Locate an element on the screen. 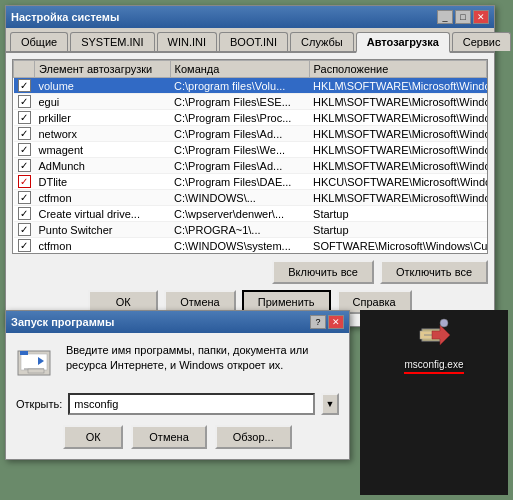  table-row: ctfmonC:\WINDOWS\...HKLM\SOFTWARE\Micros… is located at coordinates (250, 198).